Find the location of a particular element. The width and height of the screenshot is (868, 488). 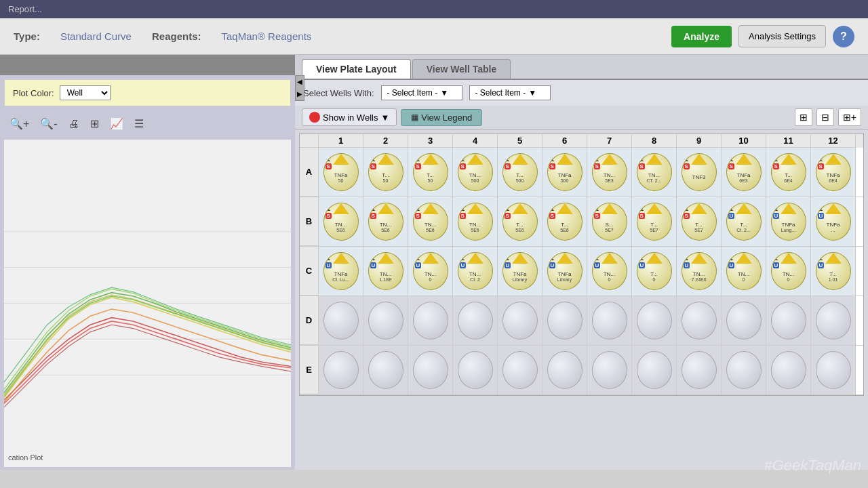

well-B8: 1ST...5E7 is located at coordinates (654, 222).